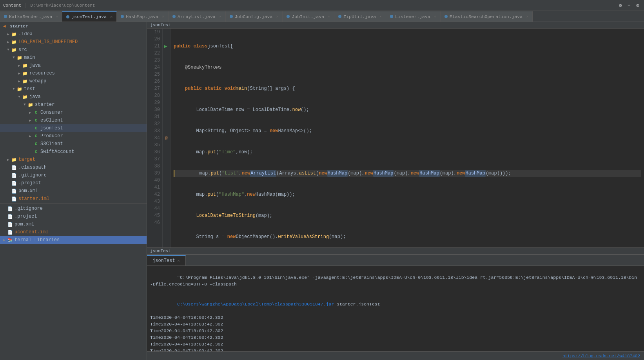 This screenshot has height=360, width=644. What do you see at coordinates (329, 16) in the screenshot?
I see `tab-close-jobinit: ✕` at bounding box center [329, 16].